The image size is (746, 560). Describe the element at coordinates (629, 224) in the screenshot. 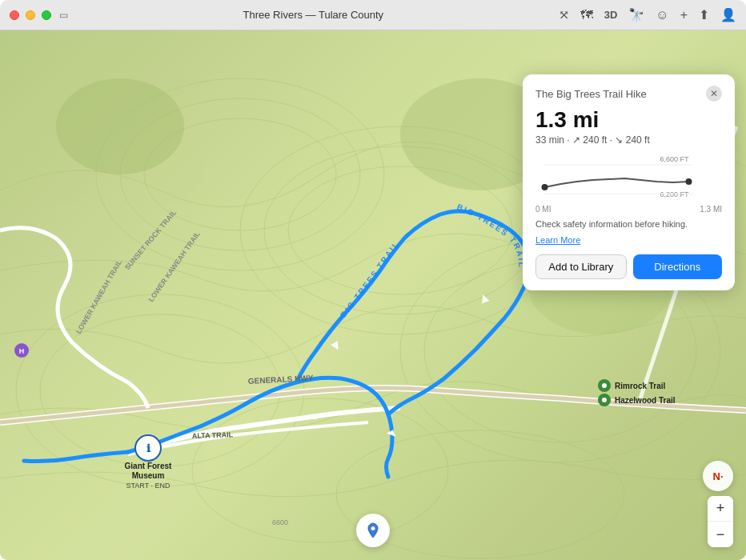

I see `safety-text: Check safety information before hiking.` at that location.